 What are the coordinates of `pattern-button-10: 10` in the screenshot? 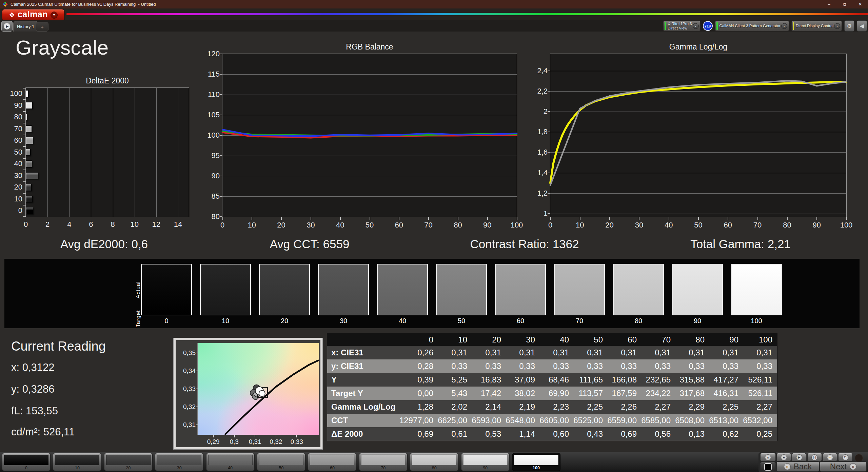 It's located at (77, 462).